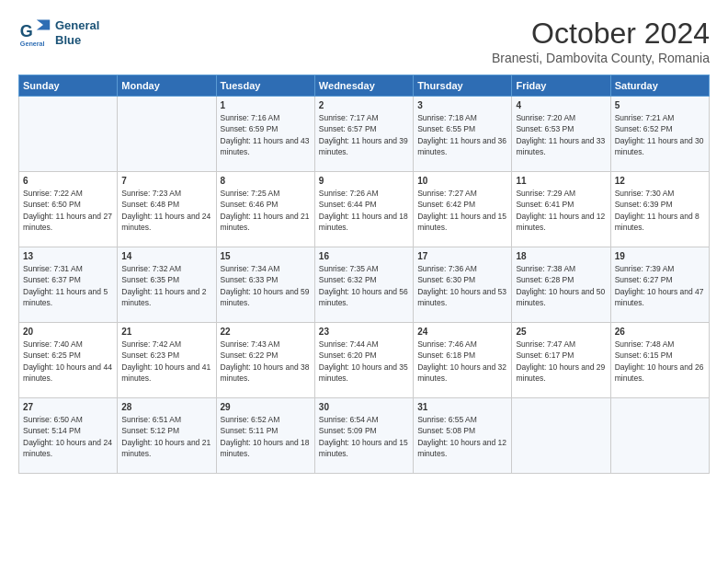 The width and height of the screenshot is (728, 563). Describe the element at coordinates (364, 407) in the screenshot. I see `day-number: 30` at that location.